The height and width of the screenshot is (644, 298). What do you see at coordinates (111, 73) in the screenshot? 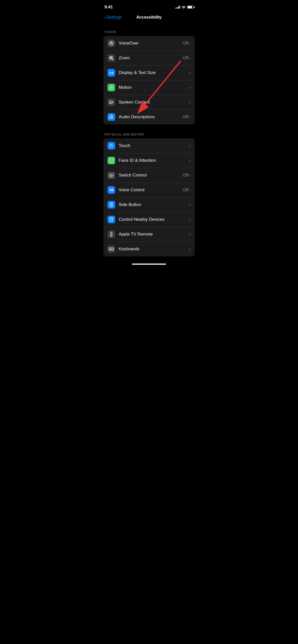
I see `display-icon: AA` at bounding box center [111, 73].